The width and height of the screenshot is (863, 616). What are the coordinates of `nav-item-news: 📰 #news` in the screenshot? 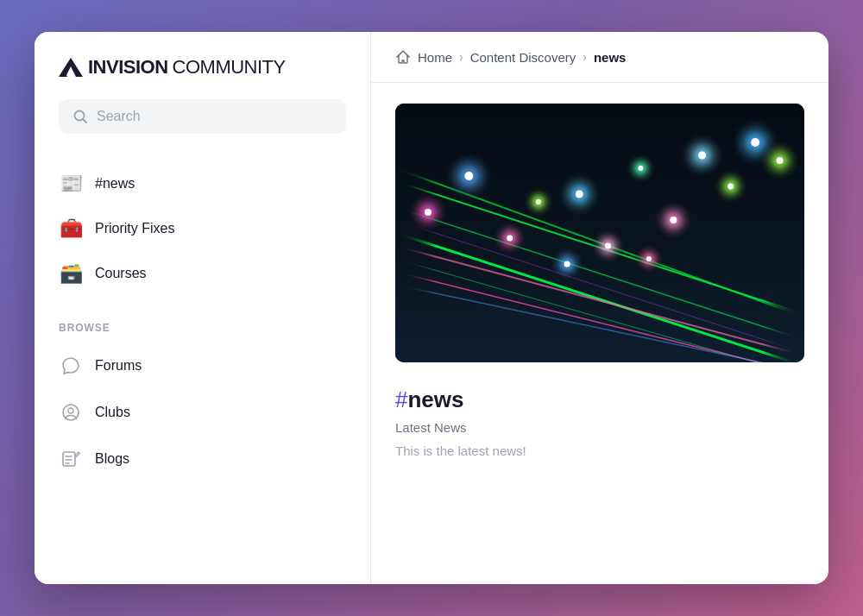 It's located at (202, 184).